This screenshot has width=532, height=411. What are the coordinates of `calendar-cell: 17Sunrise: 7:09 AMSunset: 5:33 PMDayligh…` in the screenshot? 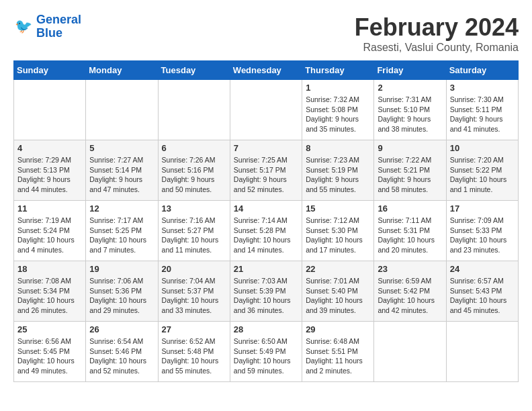 It's located at (482, 231).